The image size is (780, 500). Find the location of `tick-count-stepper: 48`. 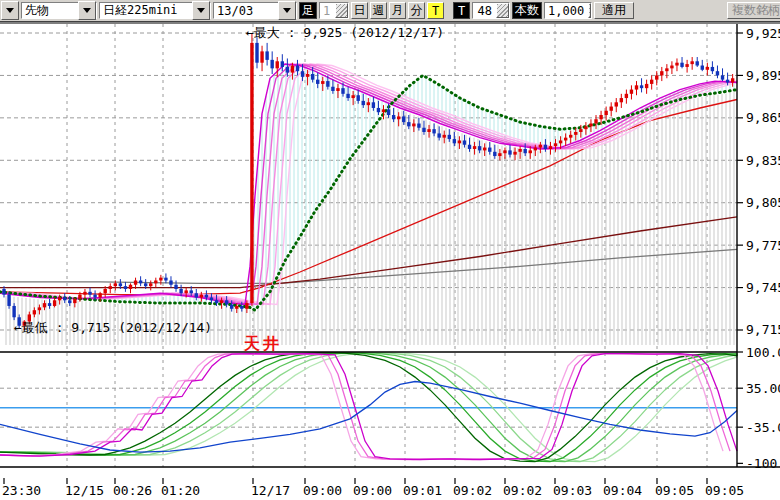

tick-count-stepper: 48 is located at coordinates (491, 10).